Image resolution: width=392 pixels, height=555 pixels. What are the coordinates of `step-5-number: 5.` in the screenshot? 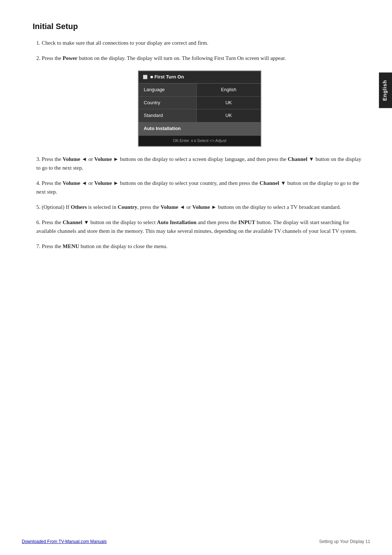 It's located at (39, 207).